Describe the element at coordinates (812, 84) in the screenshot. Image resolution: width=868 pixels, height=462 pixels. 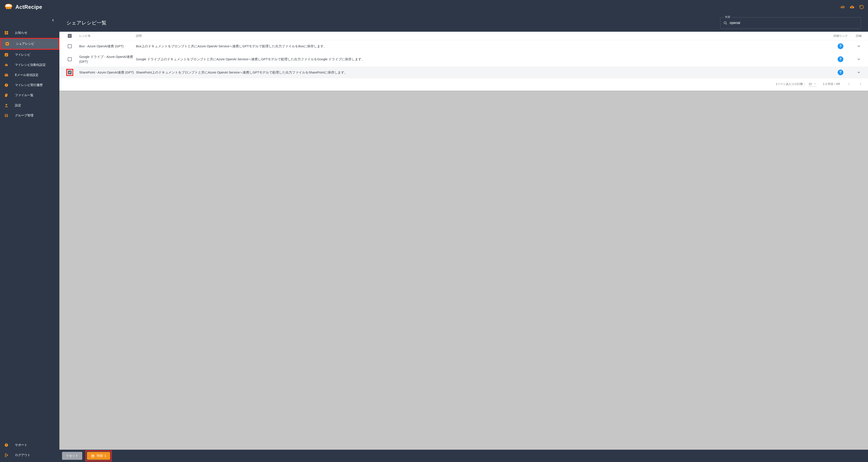
I see `rows-per-page-select: 20` at that location.